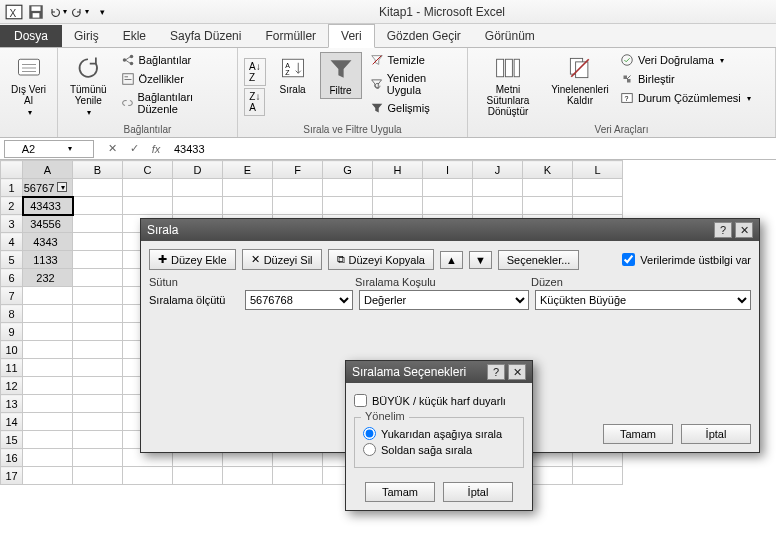 This screenshot has height=535, width=776. I want to click on name-box: A2▾, so click(49, 149).